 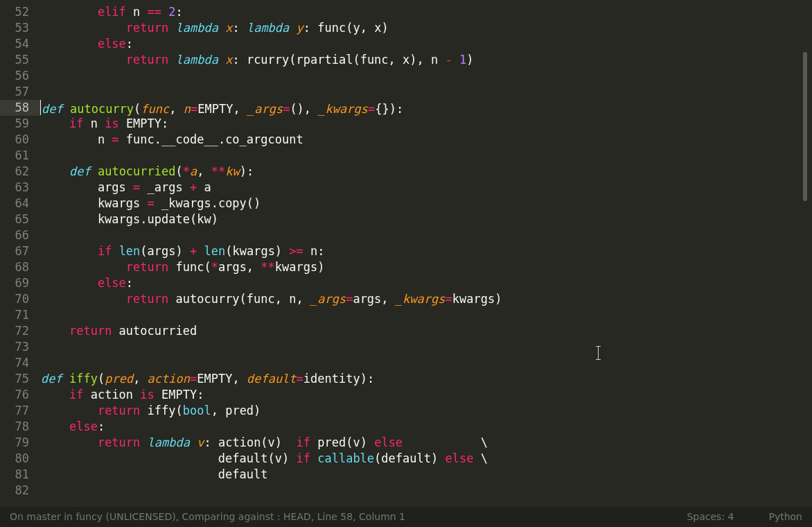 I want to click on code-line: def autocurry(func, n=EMPTY, _args=(), _…, so click(x=420, y=108).